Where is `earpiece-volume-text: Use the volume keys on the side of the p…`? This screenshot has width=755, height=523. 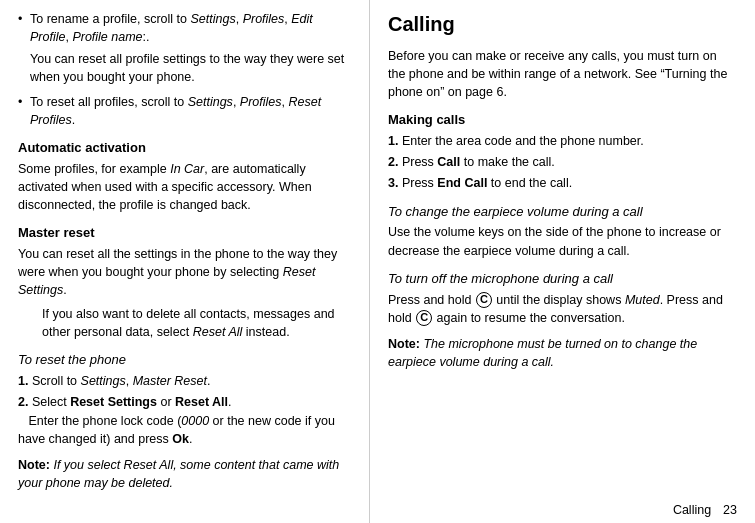
earpiece-volume-text: Use the volume keys on the side of the p… is located at coordinates (562, 241).